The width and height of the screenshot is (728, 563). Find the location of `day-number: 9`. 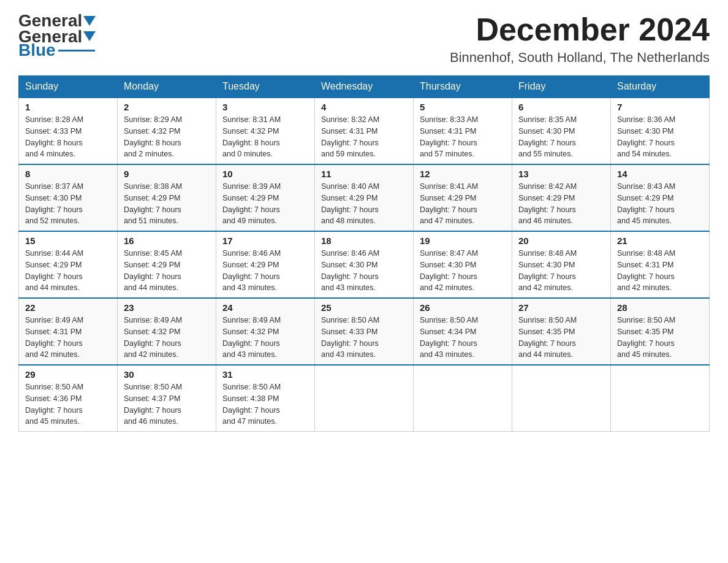

day-number: 9 is located at coordinates (167, 174).